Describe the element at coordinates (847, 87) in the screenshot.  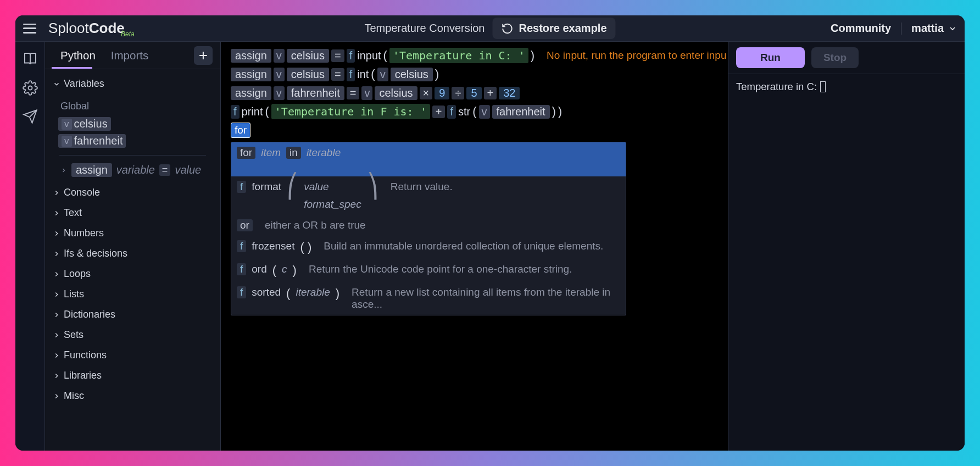
I see `console-output: Temperature in C:` at that location.